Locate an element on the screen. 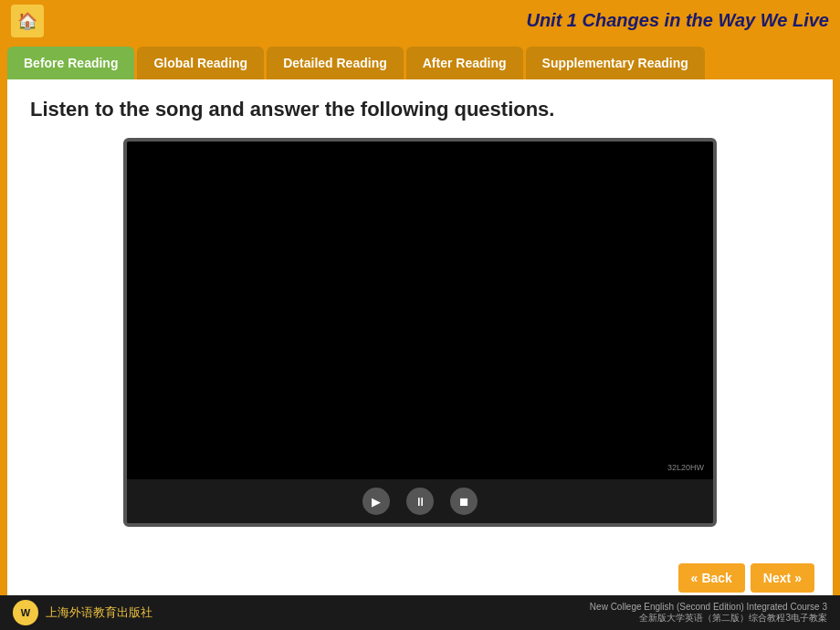  tab-supplementary-reading: Supplementary Reading is located at coordinates (615, 63).